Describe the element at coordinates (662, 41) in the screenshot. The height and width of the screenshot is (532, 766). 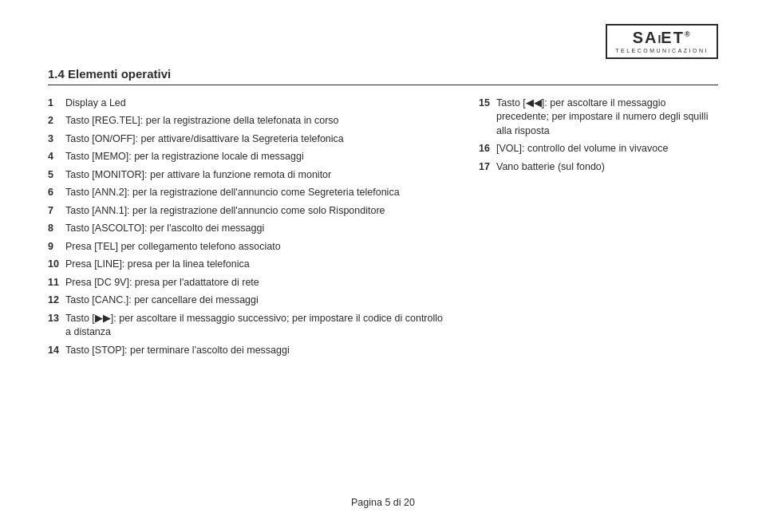
I see `logo: SAIET® TELECOMUNICAZIONI` at that location.